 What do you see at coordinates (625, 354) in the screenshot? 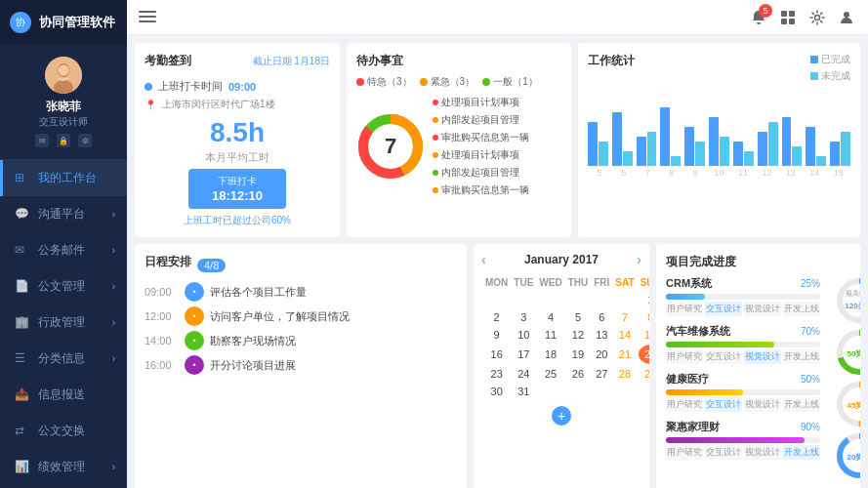
I see `calendar-day: 21` at bounding box center [625, 354].